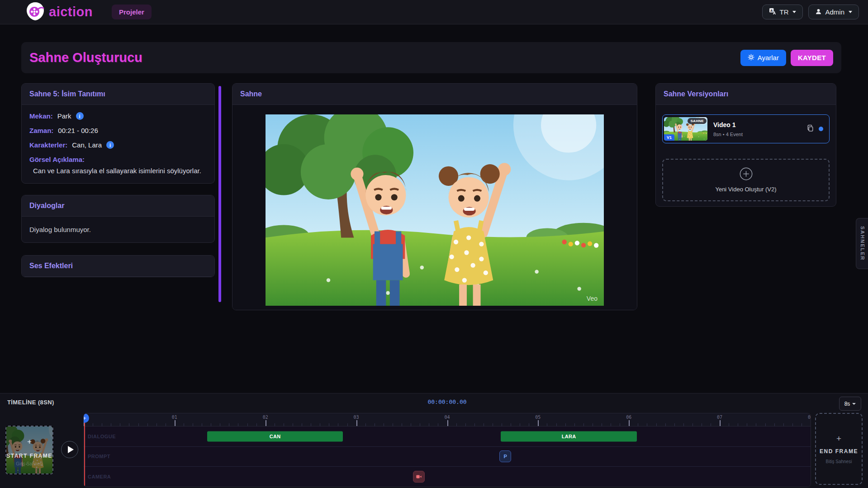 The height and width of the screenshot is (488, 868). I want to click on navbar: aiction Projeler A TR, so click(434, 12).